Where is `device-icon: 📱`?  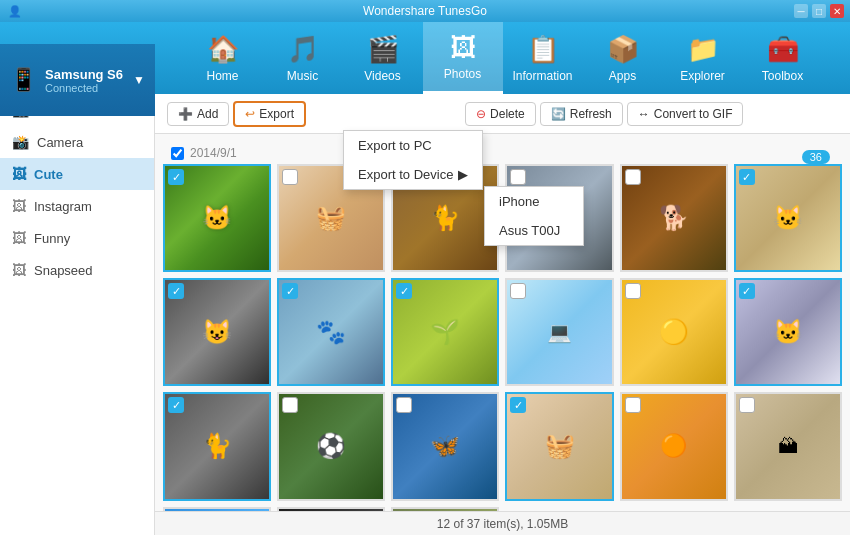
device-icon: 📱 is located at coordinates (24, 80).